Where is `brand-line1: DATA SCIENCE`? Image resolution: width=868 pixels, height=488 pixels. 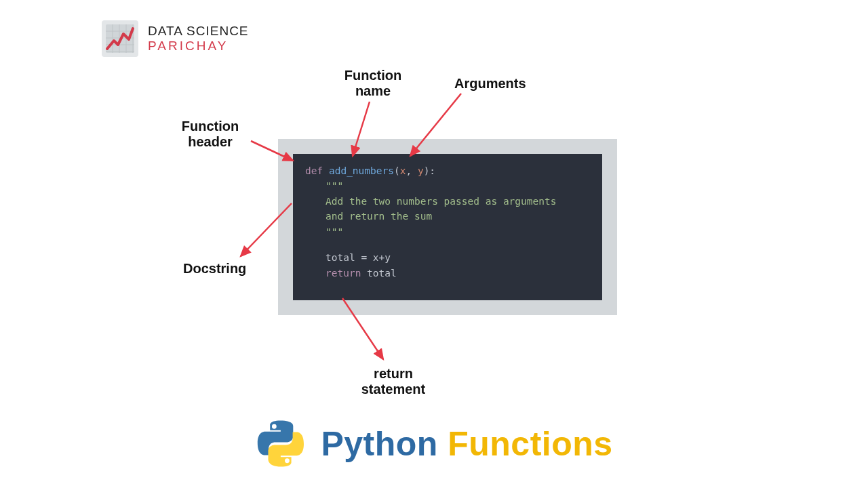 brand-line1: DATA SCIENCE is located at coordinates (198, 31).